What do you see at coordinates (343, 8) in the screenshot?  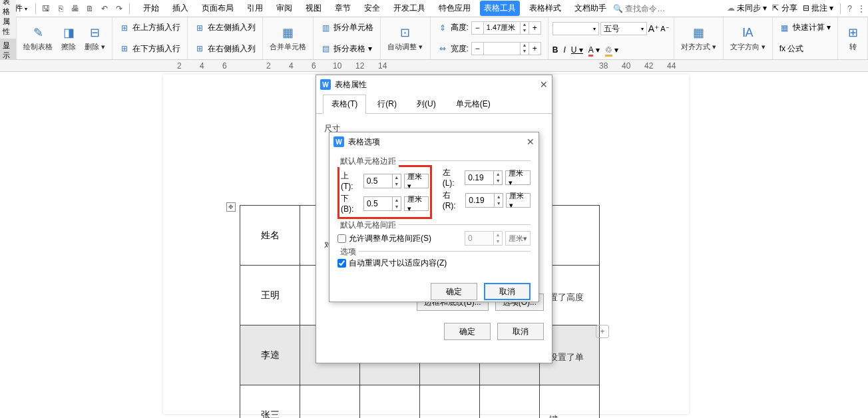 I see `tab-chapter: 章节` at bounding box center [343, 8].